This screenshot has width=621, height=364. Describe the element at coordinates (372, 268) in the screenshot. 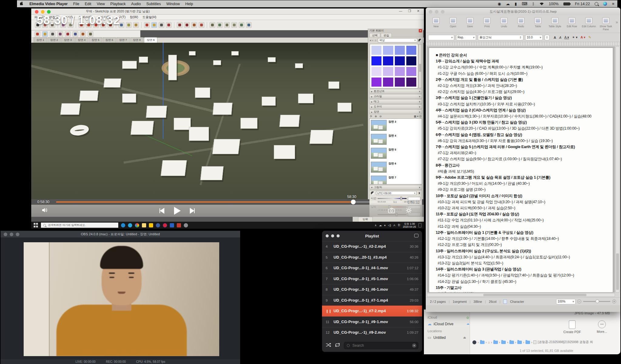

I see `playlist-row: 6 UD_CG-Progr...0-1)_#4-1.mov 1:07:12` at that location.